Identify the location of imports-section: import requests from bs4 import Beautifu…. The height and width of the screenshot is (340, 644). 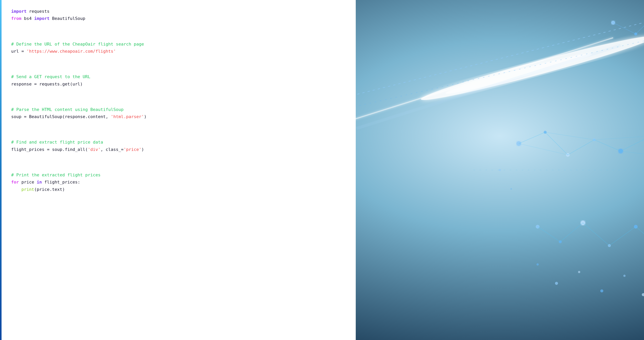
(178, 15).